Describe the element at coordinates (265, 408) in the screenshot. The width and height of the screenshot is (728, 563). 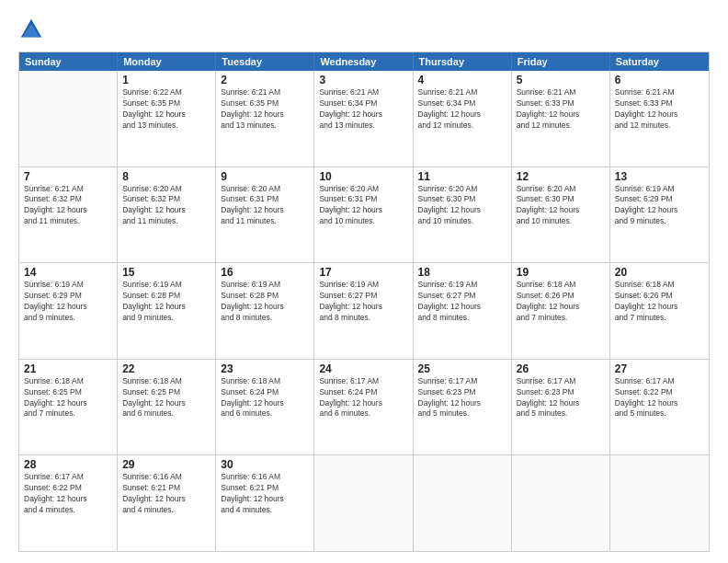
I see `calendar-cell: 23Sunrise: 6:18 AMSunset: 6:24 PMDayligh…` at that location.